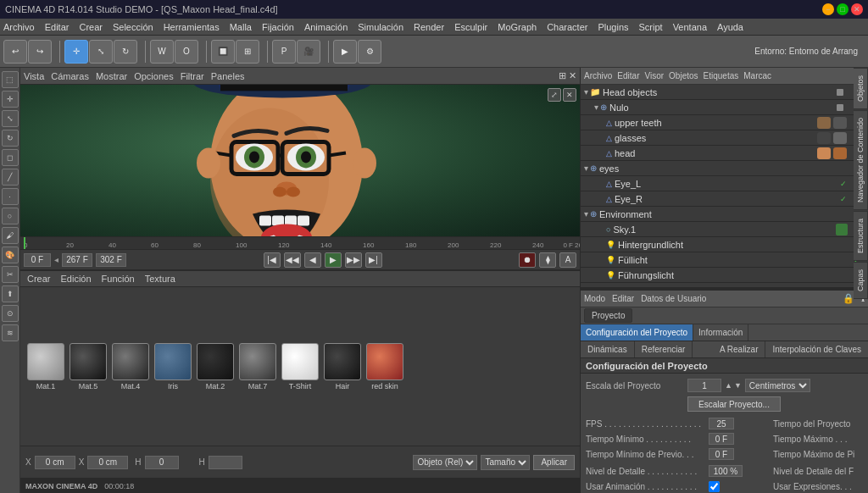 The height and width of the screenshot is (493, 868). What do you see at coordinates (623, 298) in the screenshot?
I see `attr-editar: Editar` at bounding box center [623, 298].